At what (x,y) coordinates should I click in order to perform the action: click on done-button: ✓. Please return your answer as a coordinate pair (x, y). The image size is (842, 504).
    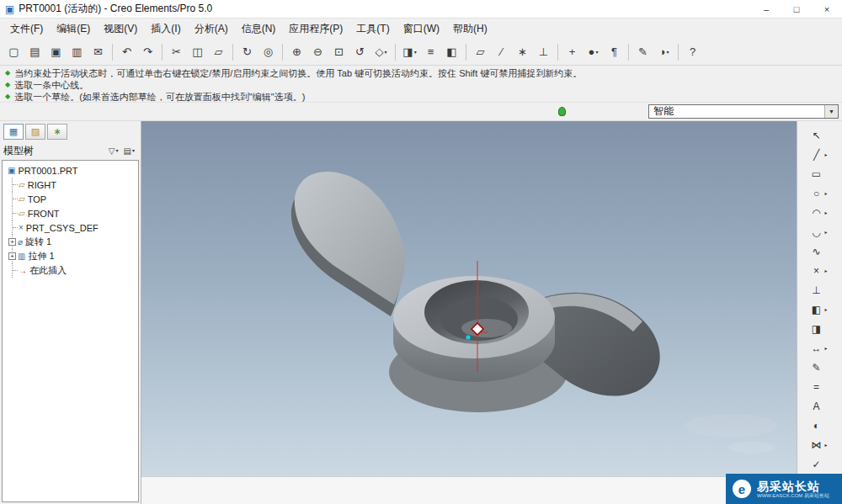
    Looking at the image, I should click on (817, 464).